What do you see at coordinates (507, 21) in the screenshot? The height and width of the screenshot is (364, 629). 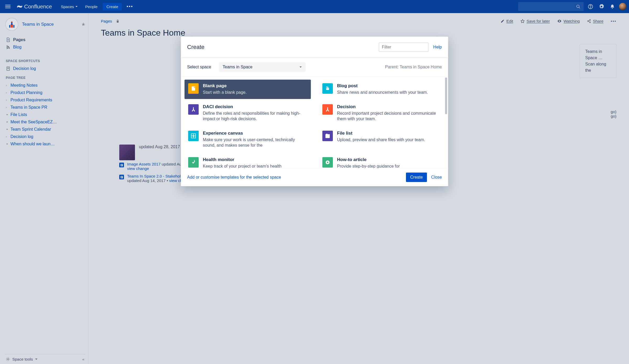 I see `edit-action: Edit` at bounding box center [507, 21].